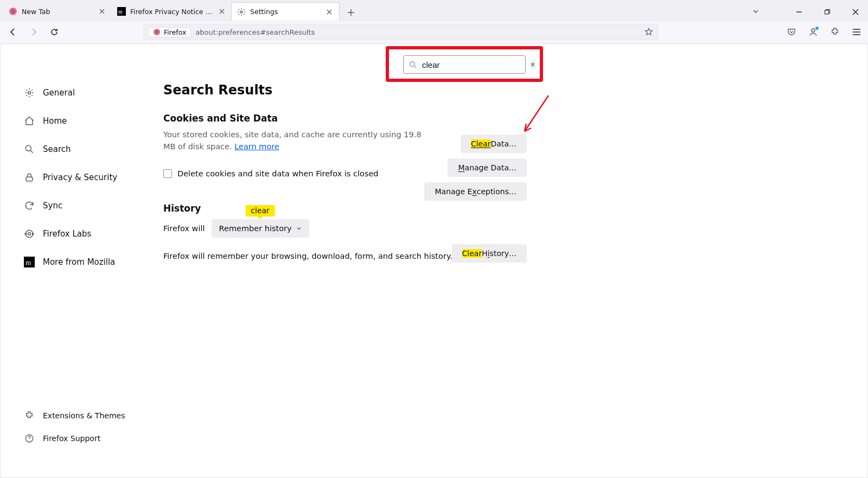 This screenshot has height=478, width=868. What do you see at coordinates (487, 168) in the screenshot?
I see `manage-data-button: Manage Data…` at bounding box center [487, 168].